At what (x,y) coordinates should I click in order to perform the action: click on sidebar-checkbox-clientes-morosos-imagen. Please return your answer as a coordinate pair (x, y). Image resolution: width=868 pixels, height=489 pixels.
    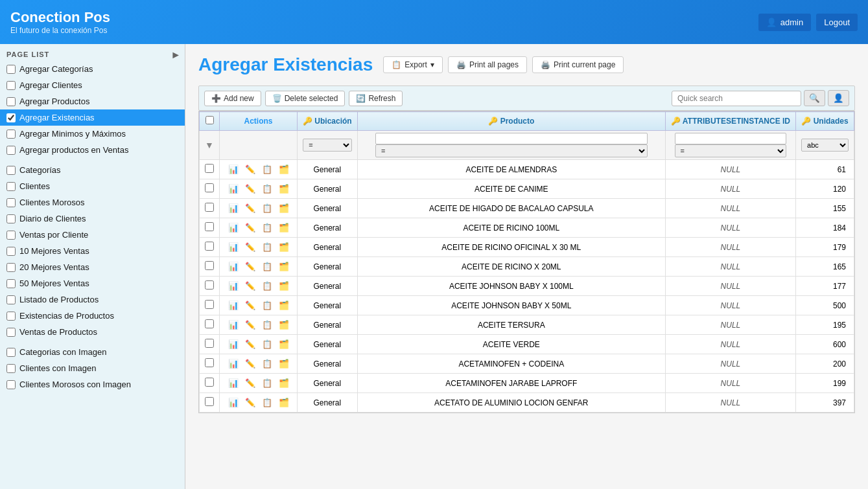
    Looking at the image, I should click on (11, 385).